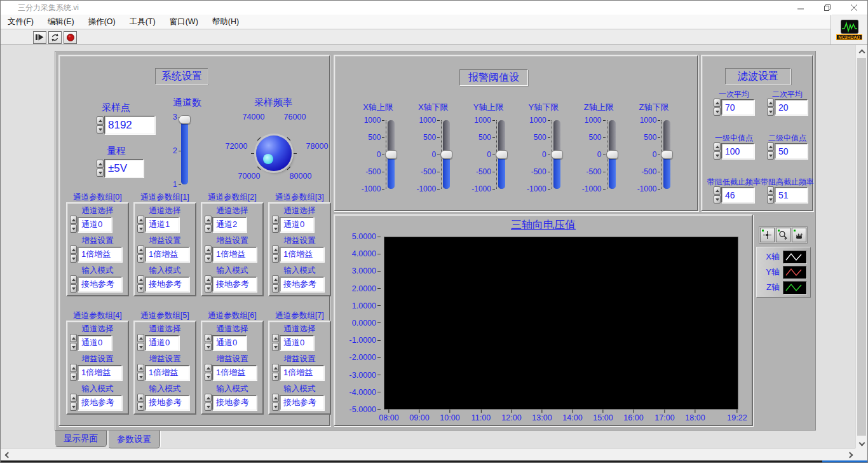 Image resolution: width=868 pixels, height=463 pixels. What do you see at coordinates (100, 125) in the screenshot?
I see `sample-points-spinner` at bounding box center [100, 125].